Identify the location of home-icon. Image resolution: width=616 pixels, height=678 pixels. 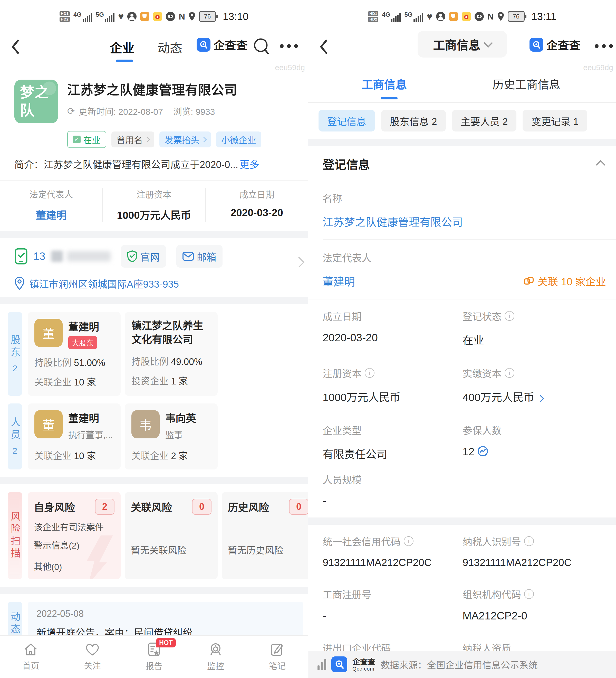
(31, 649).